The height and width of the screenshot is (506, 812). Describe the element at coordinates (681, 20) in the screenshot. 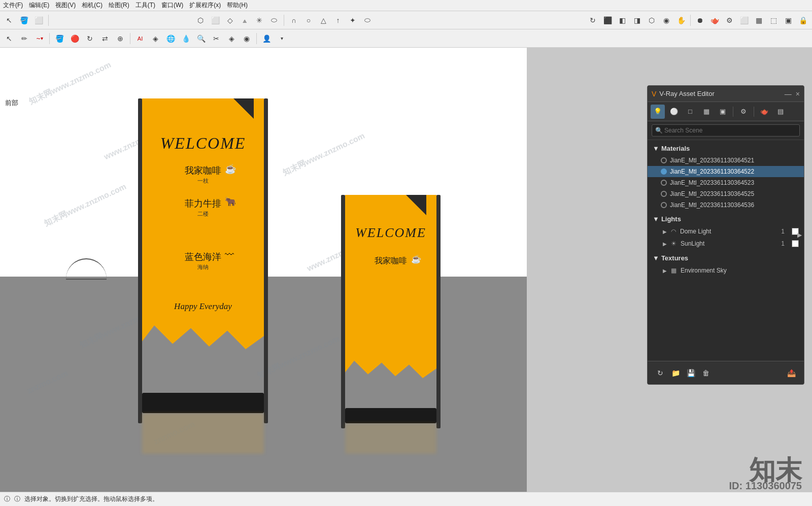

I see `hand-btn: ✋` at that location.